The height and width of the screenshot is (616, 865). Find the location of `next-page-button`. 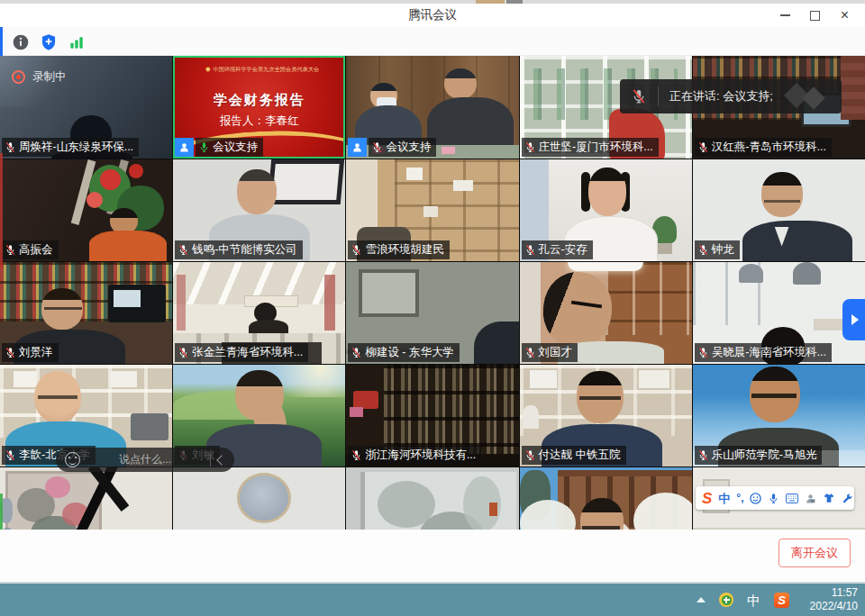

next-page-button is located at coordinates (854, 320).